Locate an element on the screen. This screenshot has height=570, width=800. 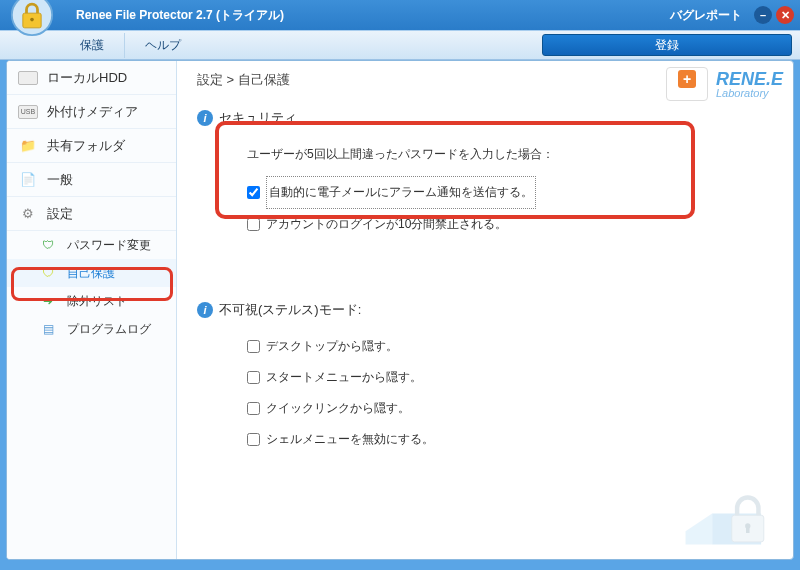
share-icon: 📁 is located at coordinates (28, 146).